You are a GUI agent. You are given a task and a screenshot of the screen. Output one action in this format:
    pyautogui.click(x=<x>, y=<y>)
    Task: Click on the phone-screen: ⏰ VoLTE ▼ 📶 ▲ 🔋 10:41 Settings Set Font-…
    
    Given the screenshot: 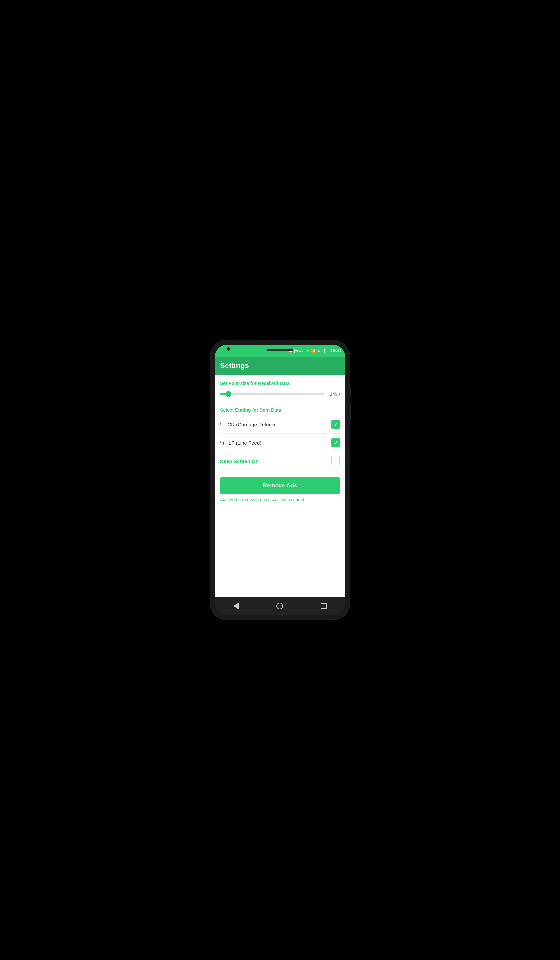 What is the action you would take?
    pyautogui.click(x=280, y=480)
    